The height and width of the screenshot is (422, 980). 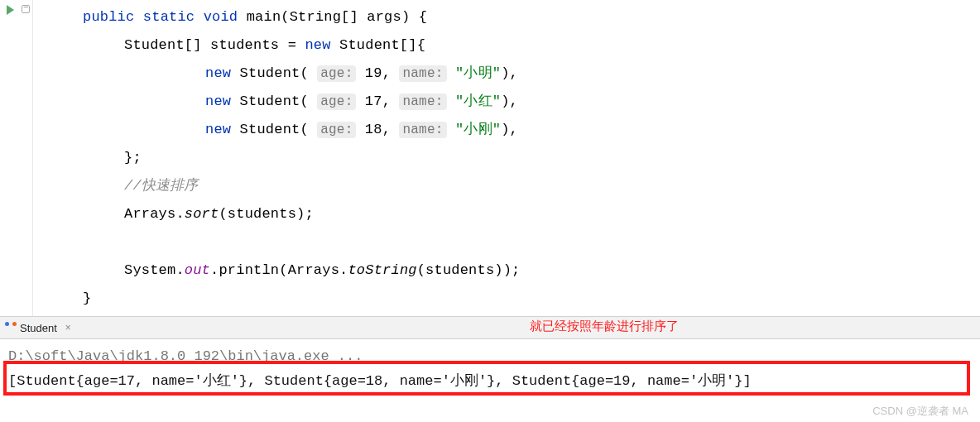 I want to click on run-tab-bar: Student × 就已经按照年龄进行排序了, so click(x=490, y=328).